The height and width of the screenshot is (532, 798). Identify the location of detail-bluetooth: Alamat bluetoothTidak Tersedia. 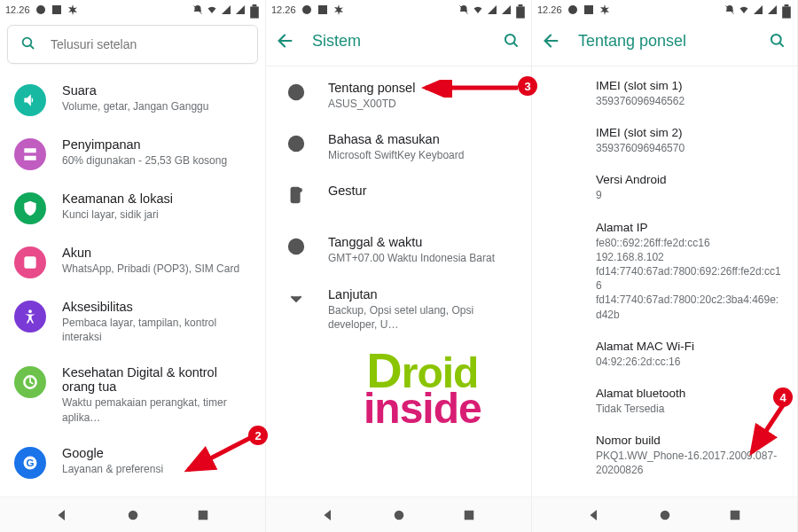
(665, 401).